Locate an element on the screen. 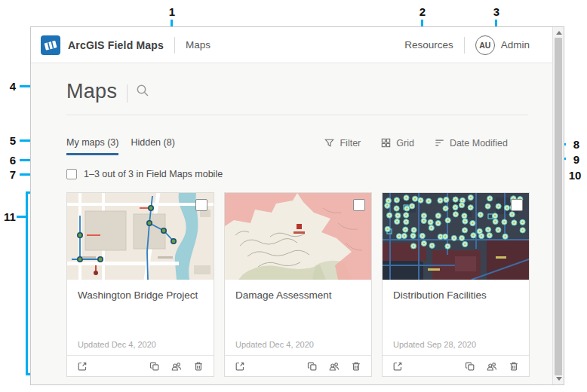 This screenshot has height=392, width=587. filter-icon is located at coordinates (329, 143).